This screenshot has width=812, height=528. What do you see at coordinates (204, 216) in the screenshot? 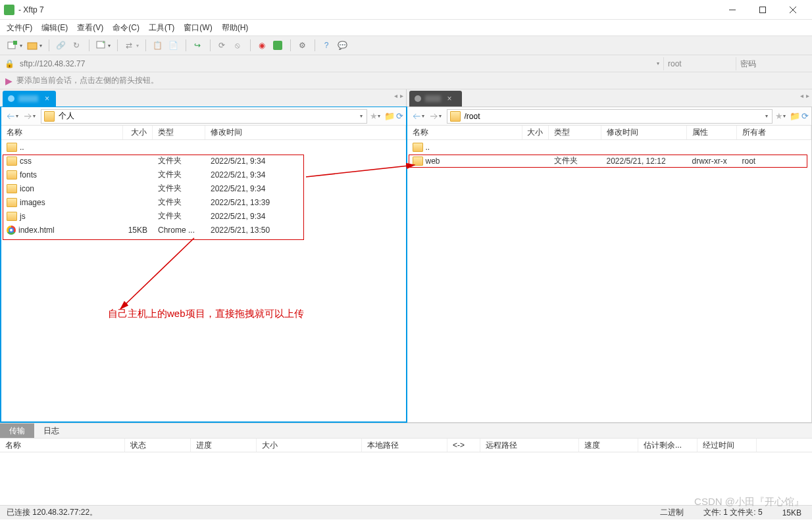
I see `list-item: js文件夹2022/5/21, 9:34` at bounding box center [204, 216].